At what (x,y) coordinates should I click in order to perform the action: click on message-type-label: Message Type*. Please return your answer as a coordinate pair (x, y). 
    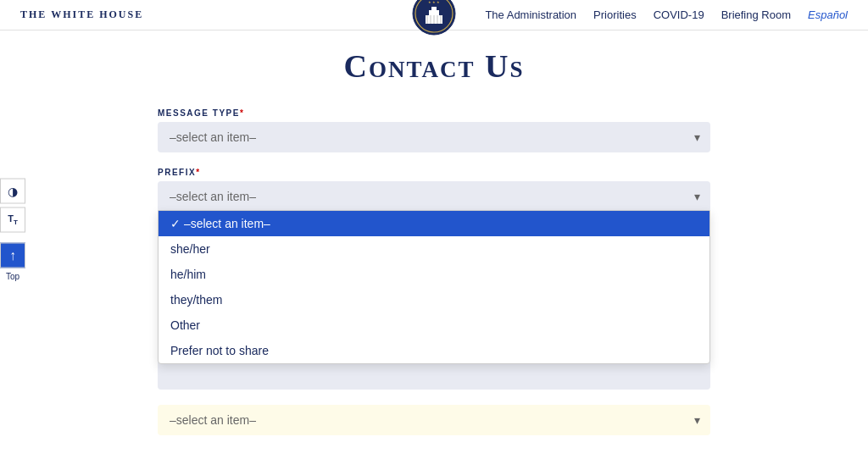
    Looking at the image, I should click on (434, 113).